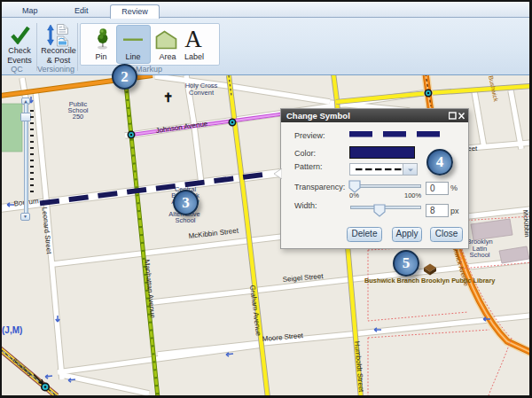 The height and width of the screenshot is (398, 532). Describe the element at coordinates (214, 234) in the screenshot. I see `svg-text: McKibbin Street` at that location.